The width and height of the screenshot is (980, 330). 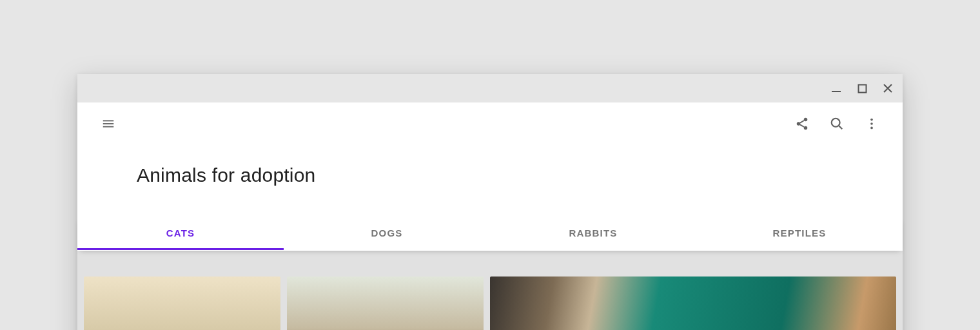 I want to click on share-button, so click(x=802, y=124).